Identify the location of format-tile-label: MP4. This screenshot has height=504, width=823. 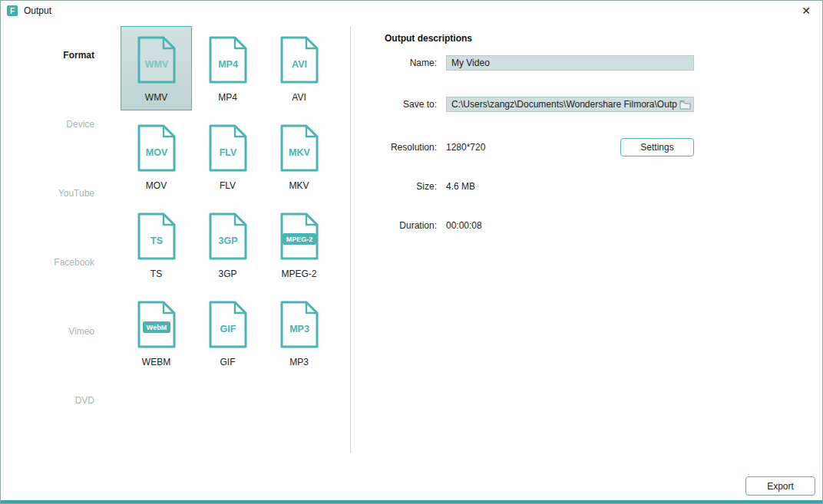
(227, 97).